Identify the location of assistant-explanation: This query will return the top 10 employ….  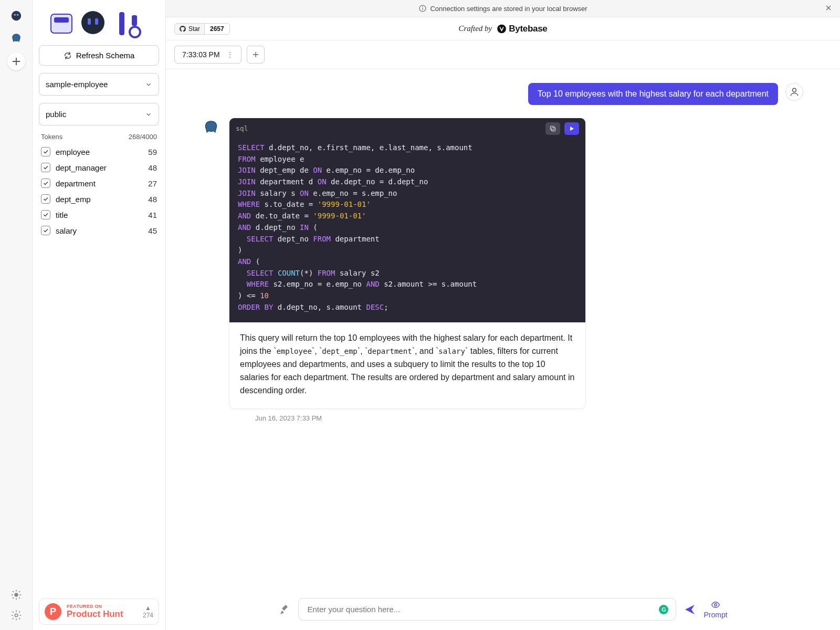
(407, 365).